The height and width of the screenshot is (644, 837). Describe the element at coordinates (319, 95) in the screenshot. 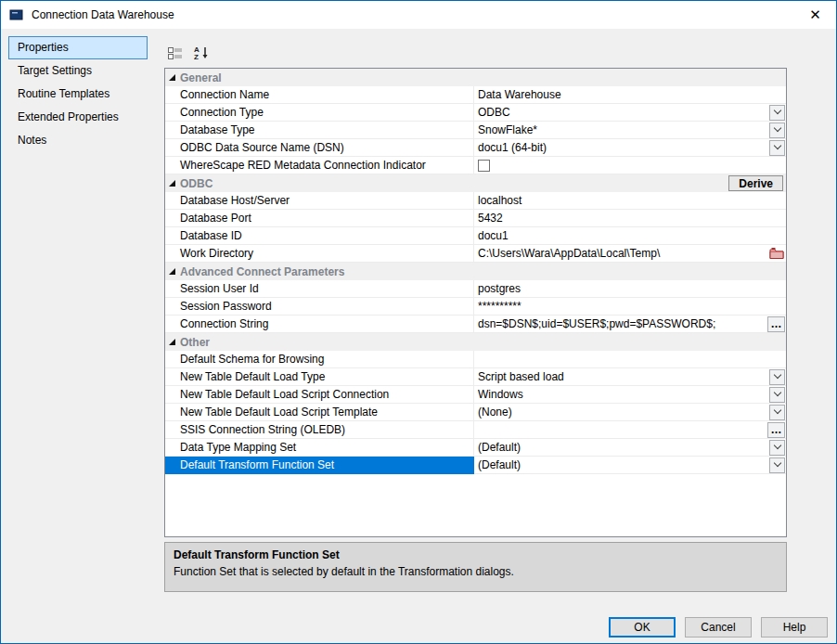

I see `property-label-cell: Connection Name` at that location.